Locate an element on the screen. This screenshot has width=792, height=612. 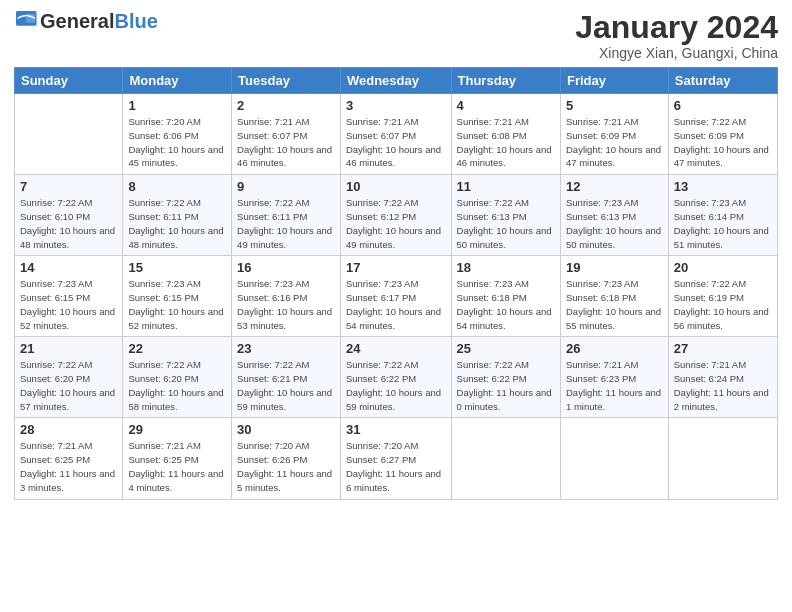
calendar-cell: 18Sunrise: 7:23 AM Sunset: 6:18 PM Dayli… is located at coordinates (506, 296).